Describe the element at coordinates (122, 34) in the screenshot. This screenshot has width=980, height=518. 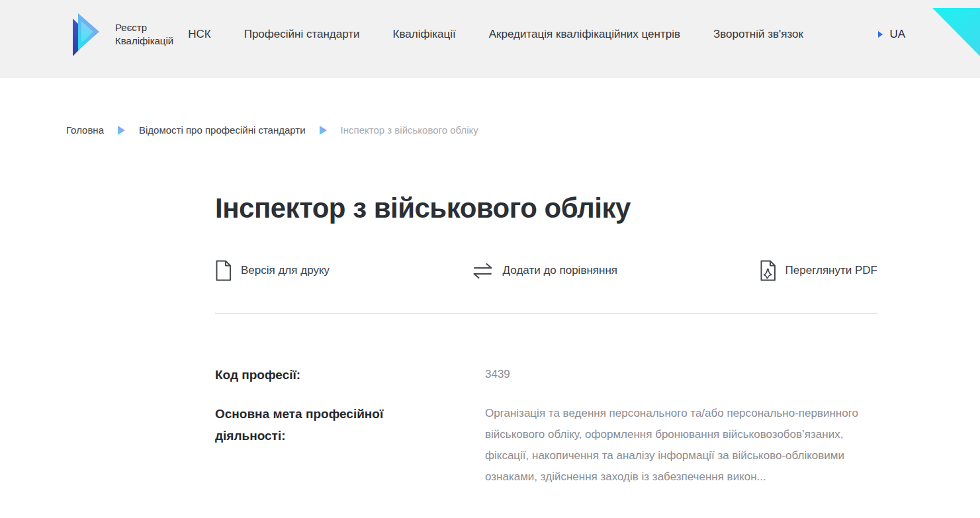
I see `logo: Реєстр Кваліфікацій` at that location.